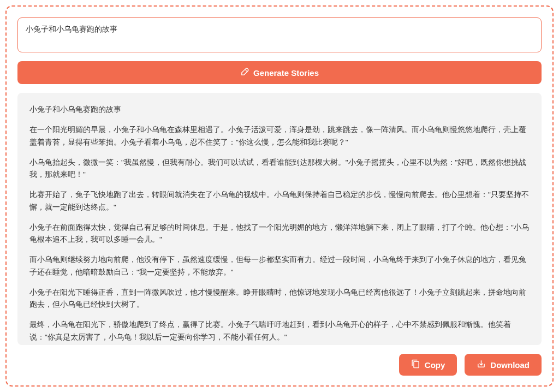 Image resolution: width=559 pixels, height=392 pixels. What do you see at coordinates (245, 73) in the screenshot?
I see `feather-icon` at bounding box center [245, 73].